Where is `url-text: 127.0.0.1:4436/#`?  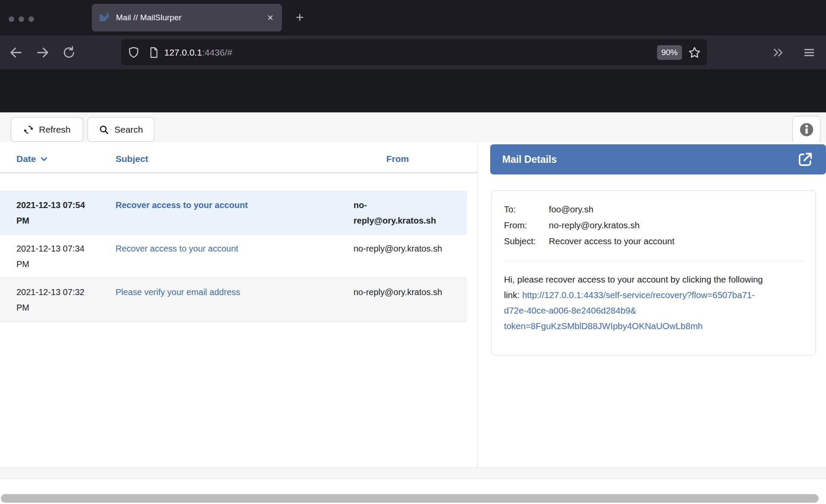 url-text: 127.0.0.1:4436/# is located at coordinates (410, 53).